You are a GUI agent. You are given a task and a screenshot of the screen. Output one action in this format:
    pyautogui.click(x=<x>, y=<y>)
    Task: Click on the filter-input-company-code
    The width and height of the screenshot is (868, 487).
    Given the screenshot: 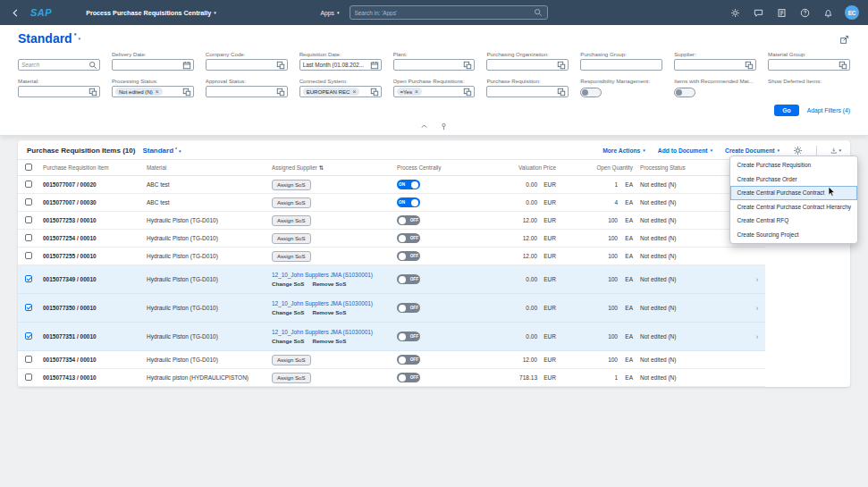 What is the action you would take?
    pyautogui.click(x=247, y=64)
    